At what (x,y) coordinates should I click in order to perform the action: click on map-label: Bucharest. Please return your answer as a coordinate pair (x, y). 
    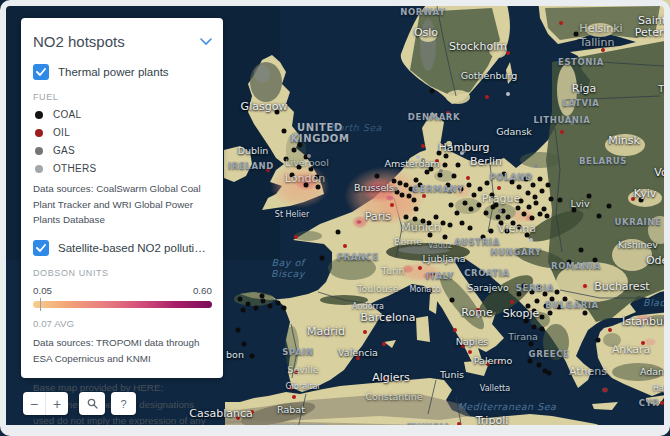
    Looking at the image, I should click on (622, 287).